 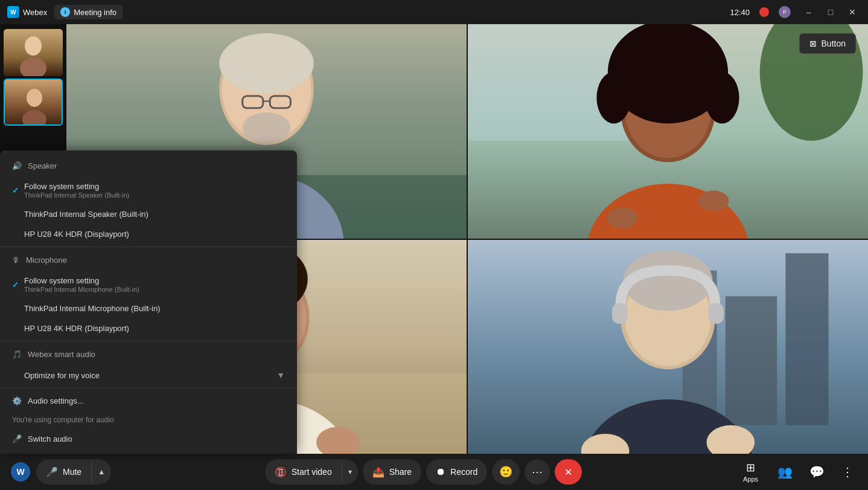 What do you see at coordinates (148, 439) in the screenshot?
I see `switch-audio: 🎤 Switch audio` at bounding box center [148, 439].